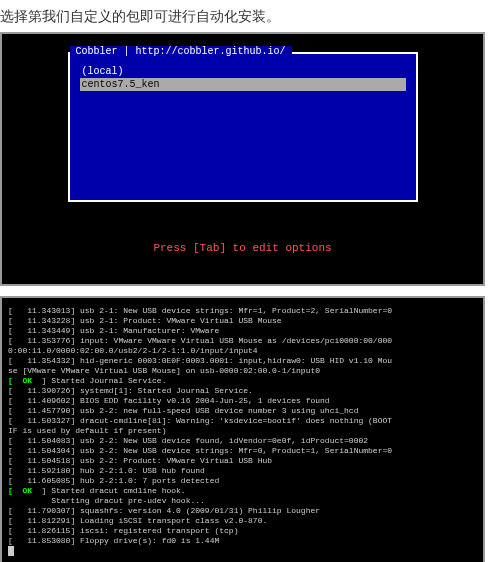 Image resolution: width=500 pixels, height=562 pixels. What do you see at coordinates (242, 248) in the screenshot?
I see `tab-edit-hint: Press [Tab] to edit options` at bounding box center [242, 248].